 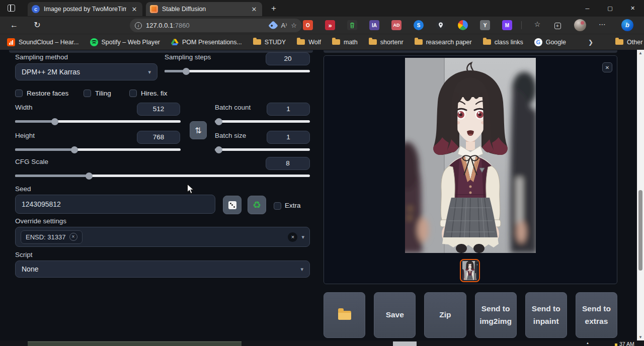 I want to click on tab-title: Image posted by TwoMoreTimes, so click(x=85, y=9).